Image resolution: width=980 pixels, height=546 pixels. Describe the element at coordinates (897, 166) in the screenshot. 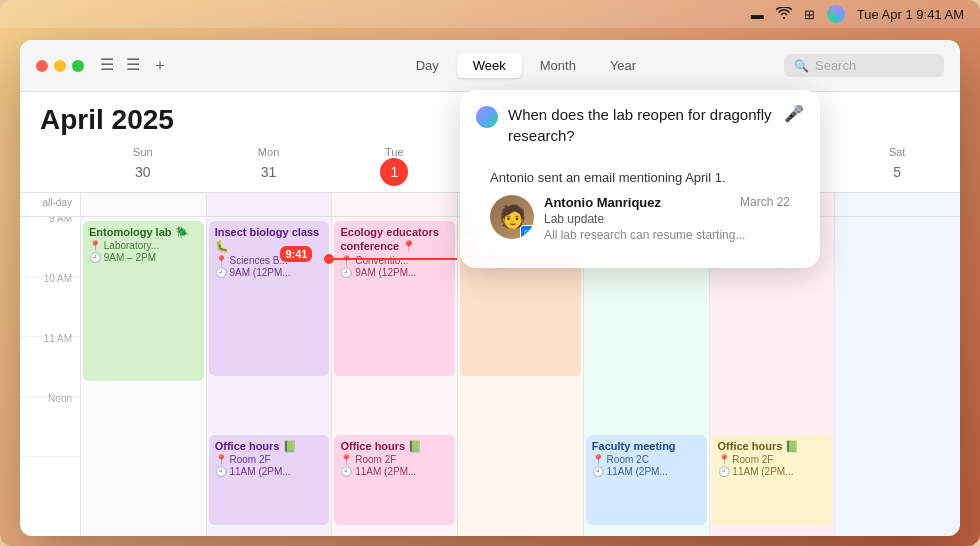

I see `day-header-sat: Sat 5` at that location.